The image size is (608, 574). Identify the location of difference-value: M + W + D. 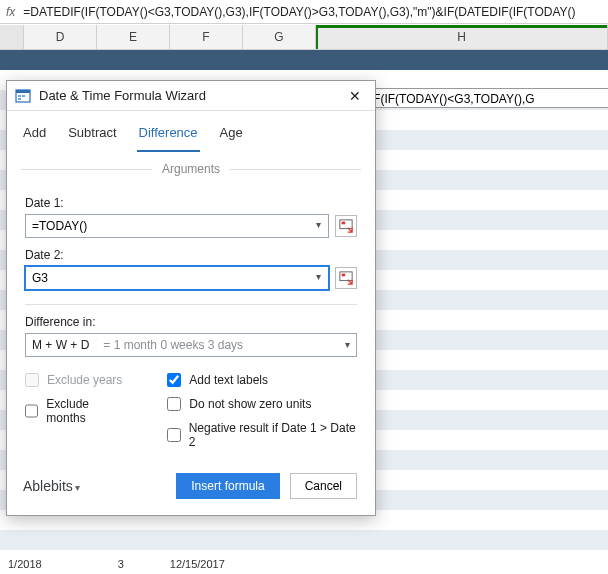
(60, 345).